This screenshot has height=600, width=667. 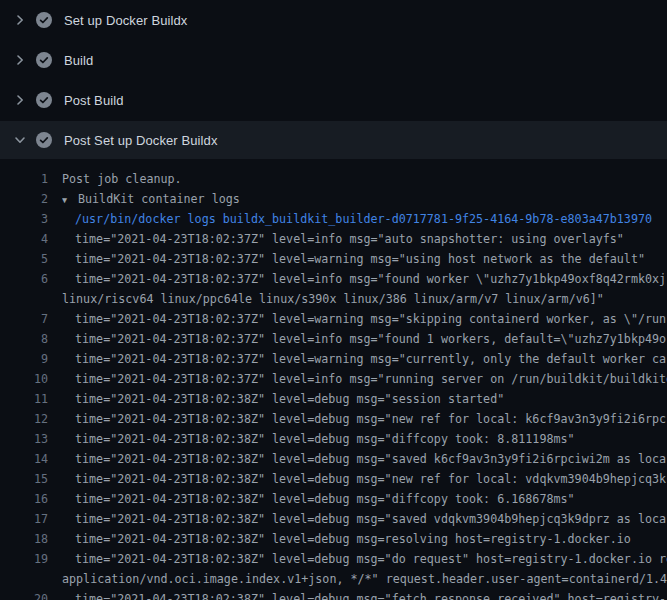 I want to click on log-row: 15time="2021-04-23T18:02:38Z" level=debu…, so click(x=334, y=479).